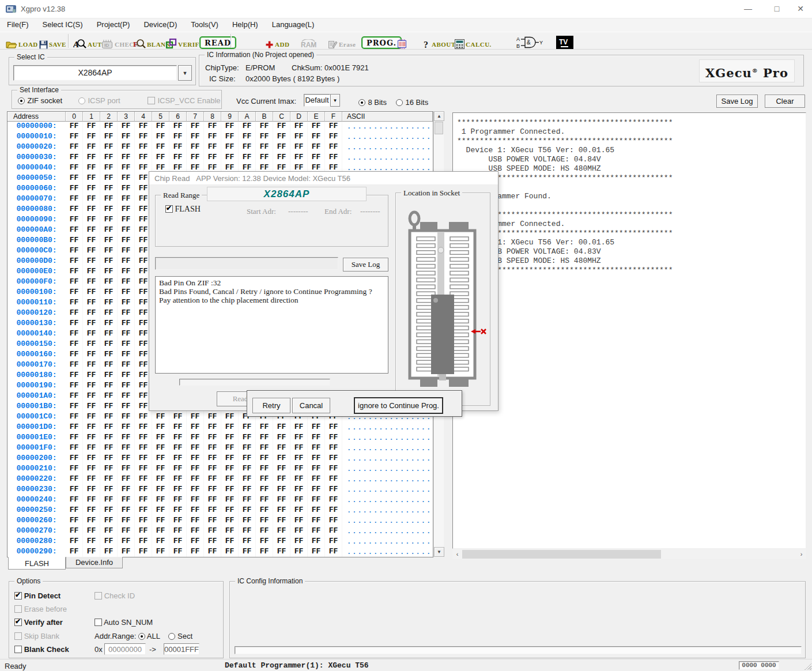  I want to click on menu-project: Project(P), so click(114, 25).